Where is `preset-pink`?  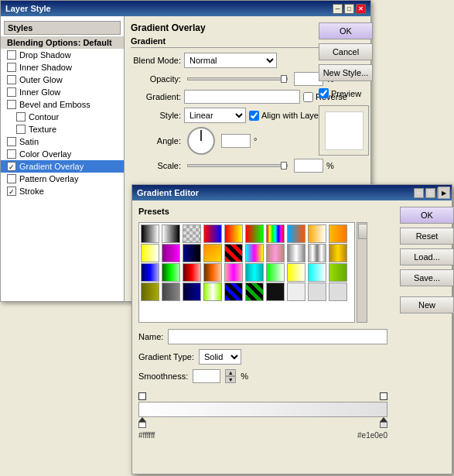 preset-pink is located at coordinates (234, 272).